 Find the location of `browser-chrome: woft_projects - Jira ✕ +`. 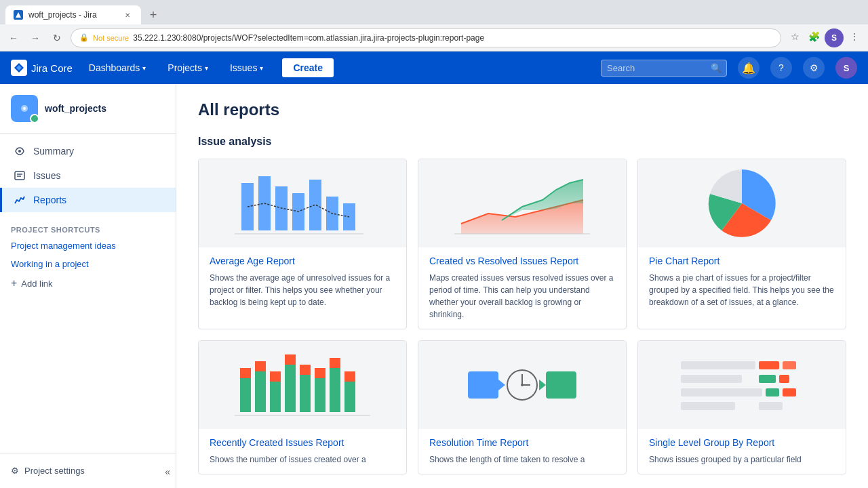

browser-chrome: woft_projects - Jira ✕ + is located at coordinates (434, 12).